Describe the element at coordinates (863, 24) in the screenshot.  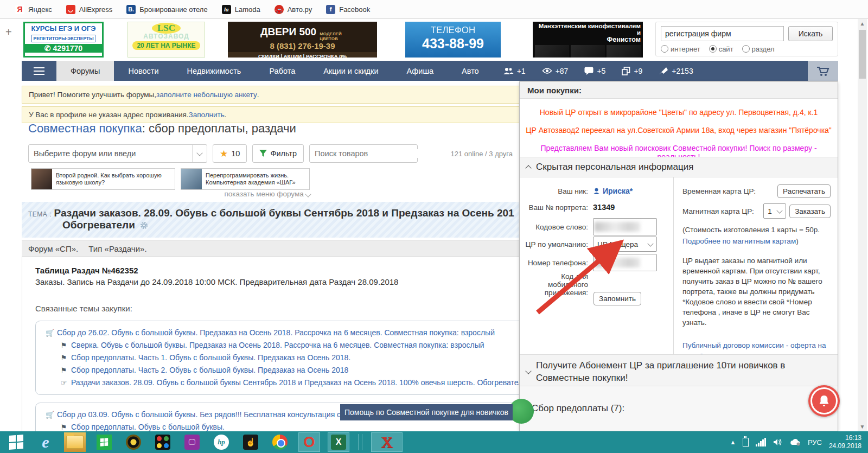
I see `scroll-up-icon: ▲` at that location.